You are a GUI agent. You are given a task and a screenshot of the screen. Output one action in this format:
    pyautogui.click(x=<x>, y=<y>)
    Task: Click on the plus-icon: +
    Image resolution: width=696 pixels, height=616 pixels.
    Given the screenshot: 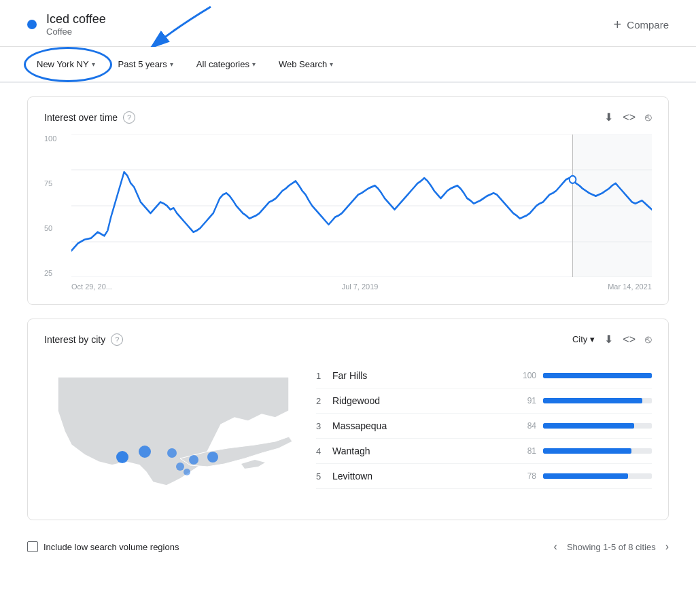 What is the action you would take?
    pyautogui.click(x=618, y=24)
    